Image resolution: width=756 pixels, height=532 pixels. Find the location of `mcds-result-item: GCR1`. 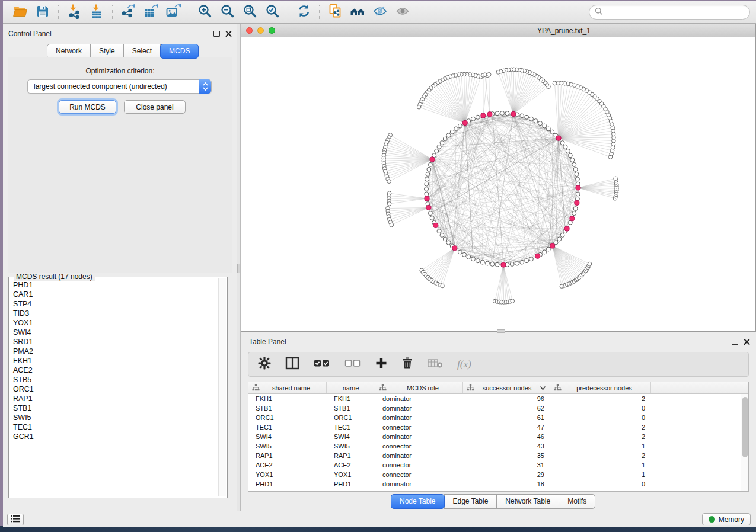

mcds-result-item: GCR1 is located at coordinates (114, 437).